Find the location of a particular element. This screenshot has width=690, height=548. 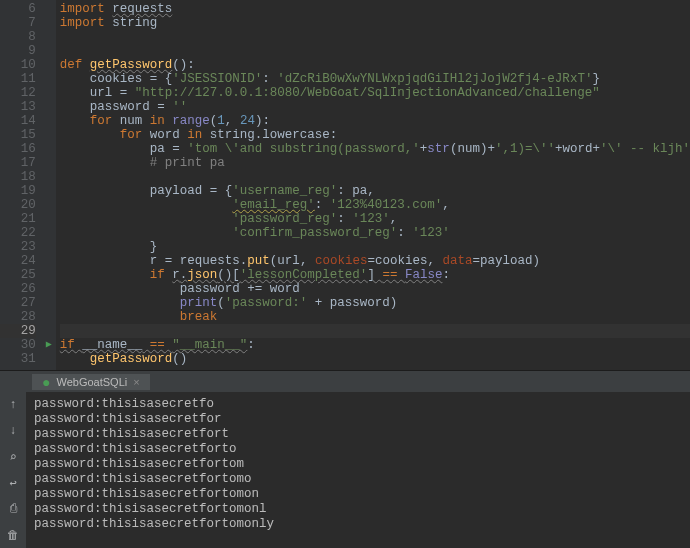

code-line: print('password:' + password) is located at coordinates (375, 303).